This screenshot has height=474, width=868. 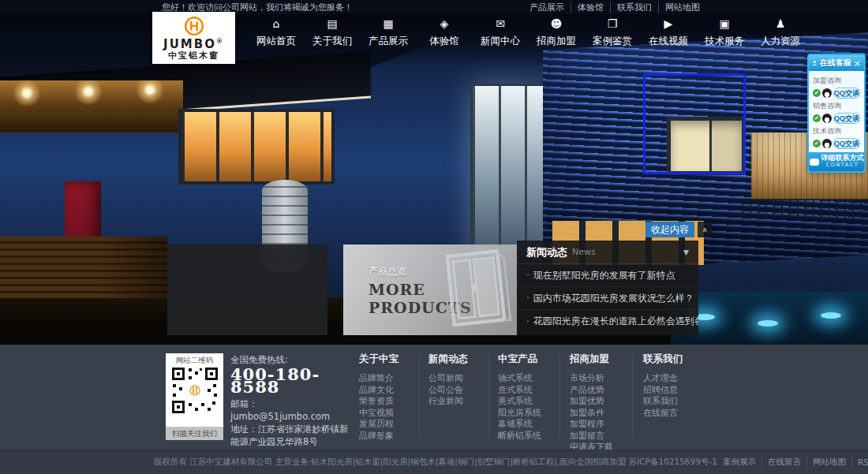 I want to click on top-bar-links: 产品展示 体验馆 联系我们 网站地图, so click(x=615, y=8).